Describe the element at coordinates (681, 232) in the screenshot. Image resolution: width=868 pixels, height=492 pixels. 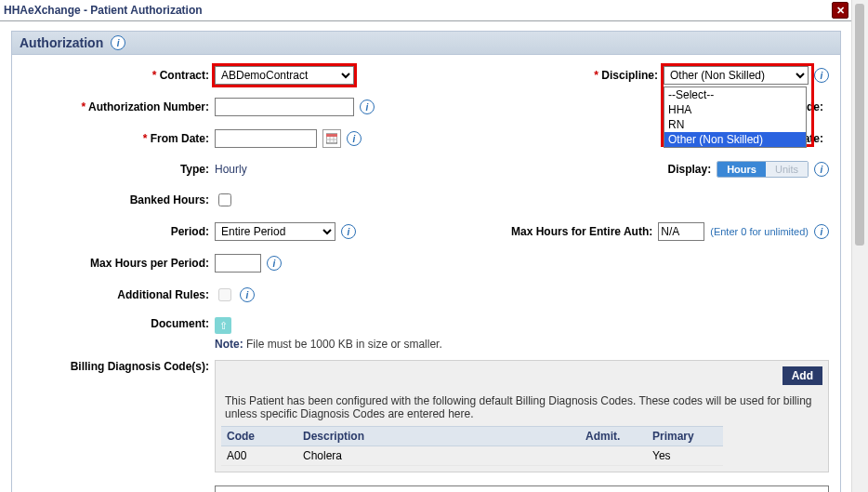
I see `maxentire-input` at that location.